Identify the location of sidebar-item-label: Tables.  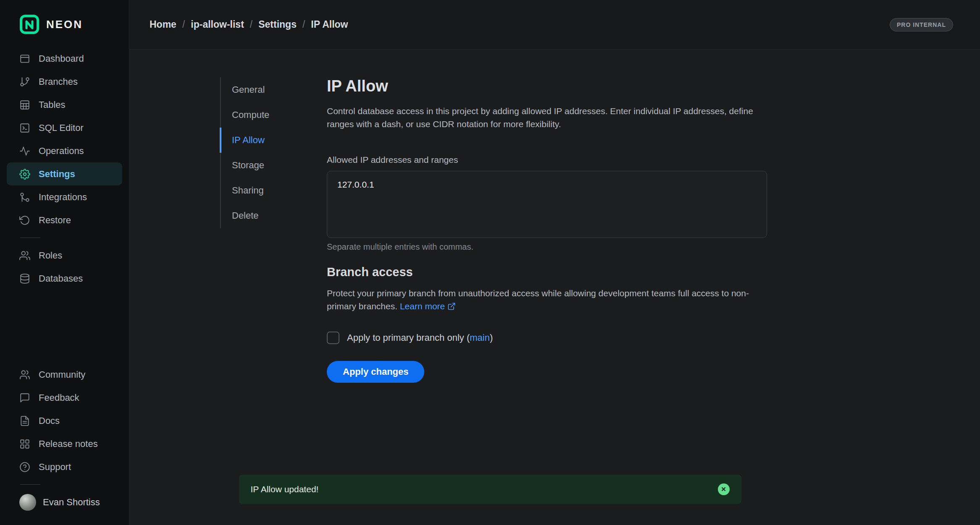
(52, 105).